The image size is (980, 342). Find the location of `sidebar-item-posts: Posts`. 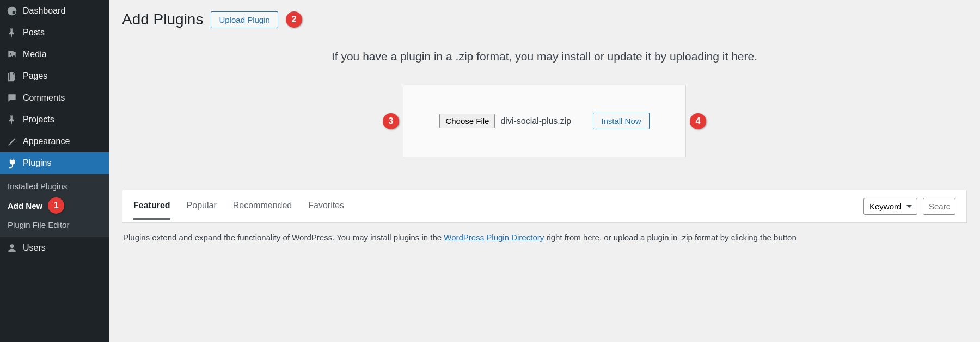

sidebar-item-posts: Posts is located at coordinates (54, 33).